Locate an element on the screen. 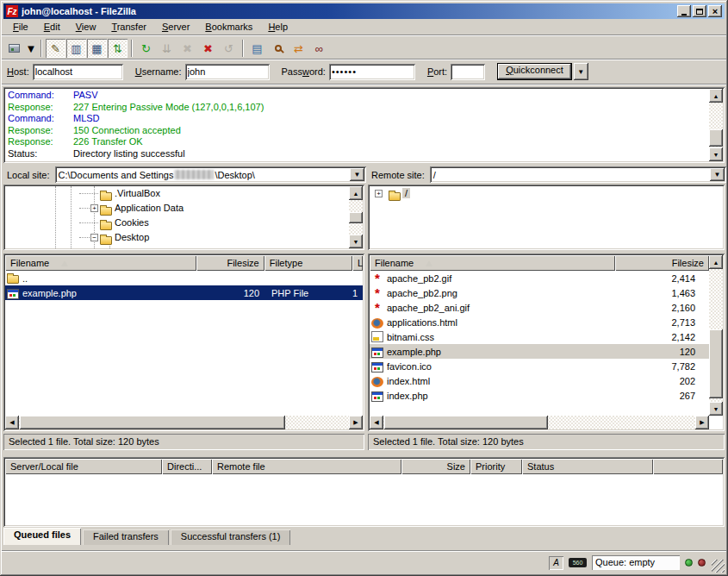  toggle-message-log-icon: ✎ is located at coordinates (55, 48).